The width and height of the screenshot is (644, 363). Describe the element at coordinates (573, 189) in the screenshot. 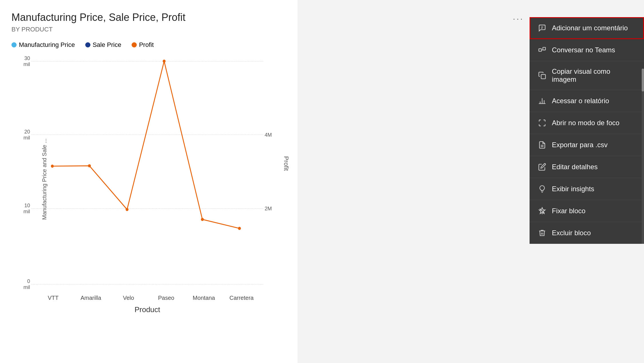

I see `menu-label-insights: Exibir insights` at that location.